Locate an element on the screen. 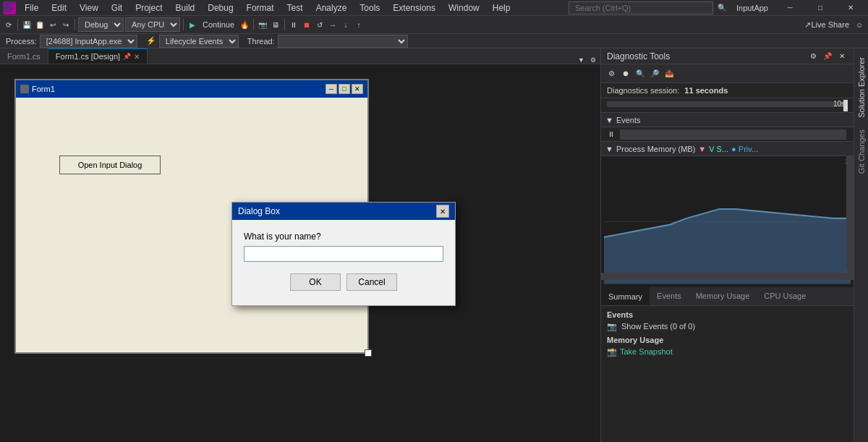  feedback-icon: ☺ is located at coordinates (859, 25).